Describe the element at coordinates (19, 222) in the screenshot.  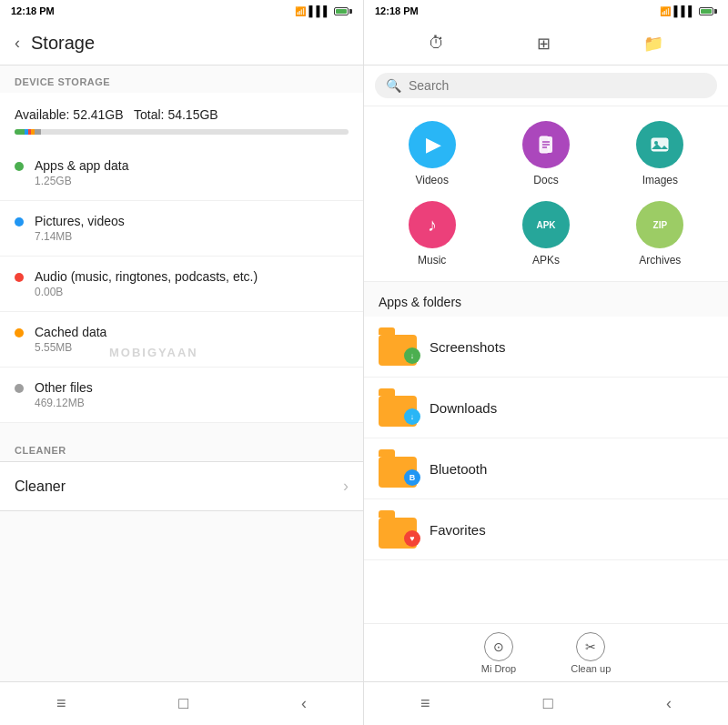
I see `dot-pictures` at that location.